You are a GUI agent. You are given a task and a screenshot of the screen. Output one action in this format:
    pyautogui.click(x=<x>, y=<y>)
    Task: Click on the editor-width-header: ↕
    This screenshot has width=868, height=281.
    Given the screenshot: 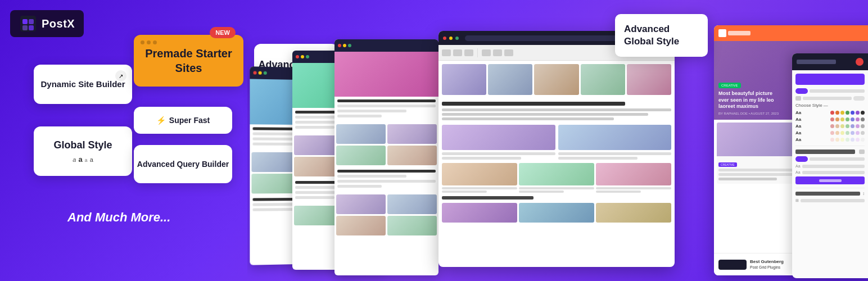 What is the action you would take?
    pyautogui.click(x=830, y=193)
    